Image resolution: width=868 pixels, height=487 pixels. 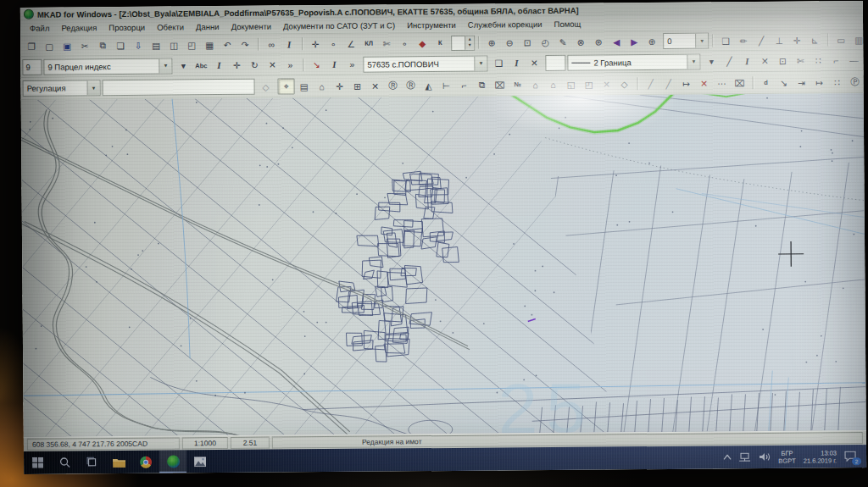 What do you see at coordinates (761, 41) in the screenshot?
I see `hatch-button: ╱` at bounding box center [761, 41].